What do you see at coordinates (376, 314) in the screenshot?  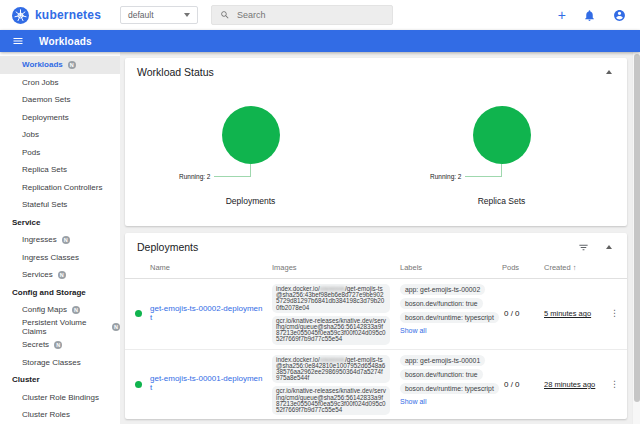 I see `table-row: get-emojis-ts-00002-deploymentindex.dock…` at bounding box center [376, 314].